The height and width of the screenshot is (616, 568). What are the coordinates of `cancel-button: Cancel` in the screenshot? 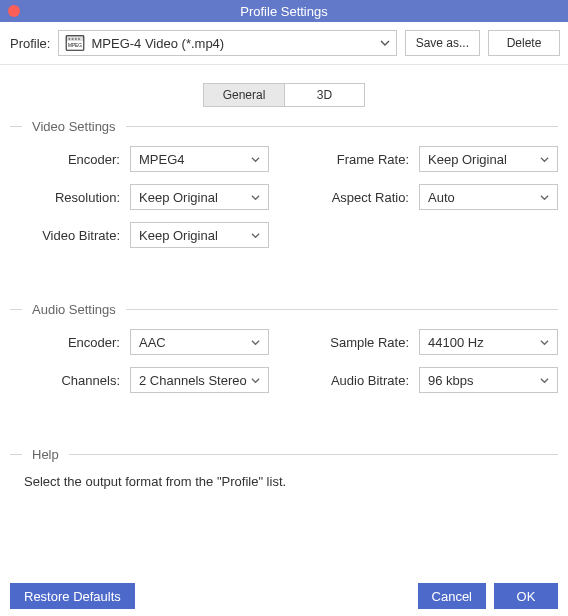 It's located at (452, 596).